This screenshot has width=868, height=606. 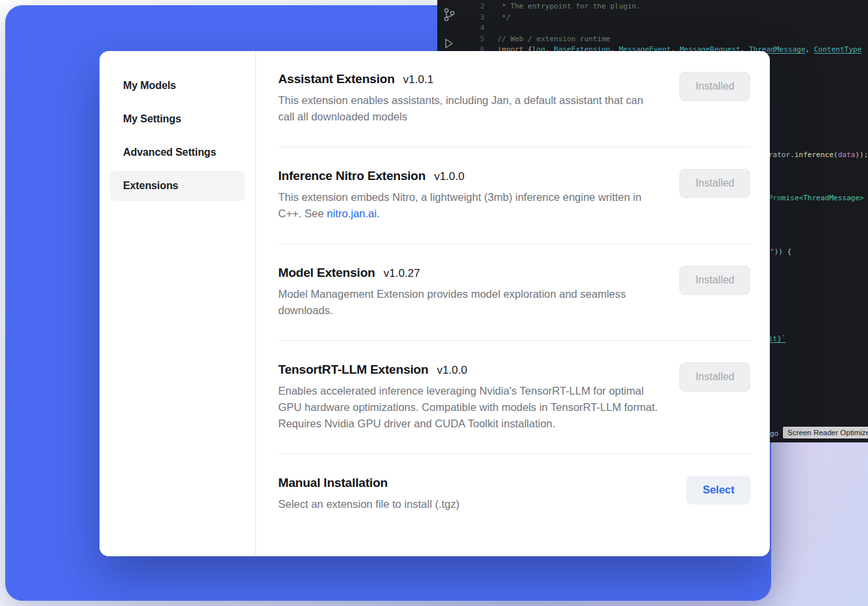 I want to click on manual-installation-row: Manual Installation Select an extension …, so click(x=515, y=494).